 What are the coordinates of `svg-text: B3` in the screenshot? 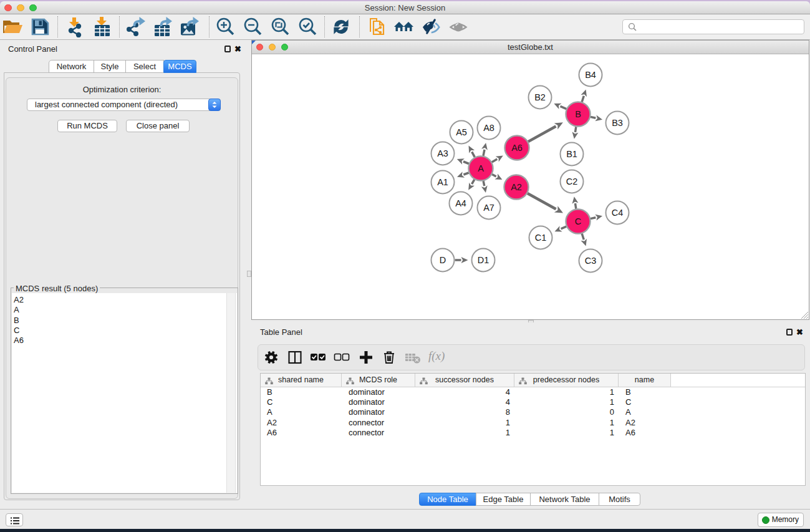 It's located at (617, 123).